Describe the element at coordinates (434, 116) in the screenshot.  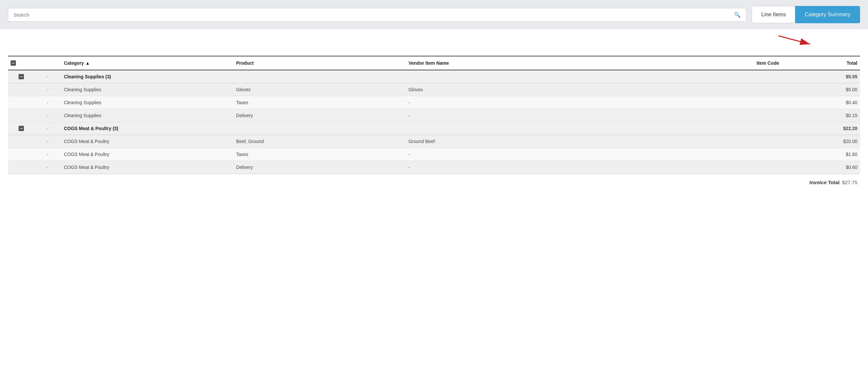
I see `table-row: ✓ Cleaning Supplies Delivery - $0.15` at that location.